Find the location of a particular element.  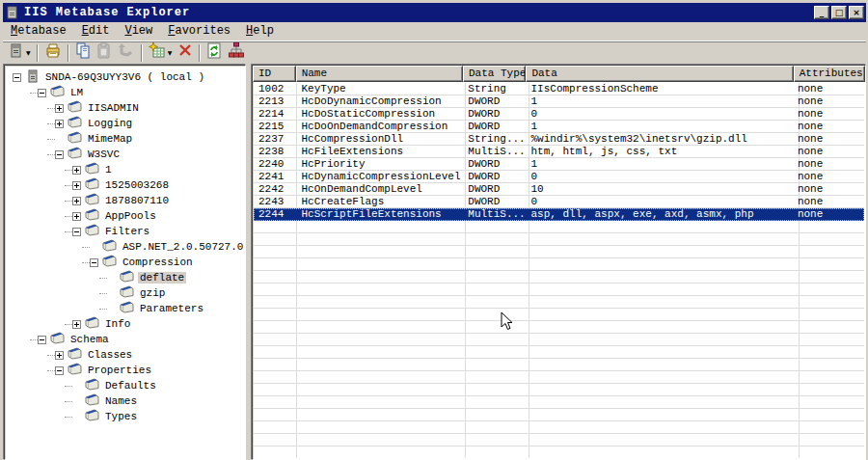

column-header-data-type: Data Type is located at coordinates (494, 73).